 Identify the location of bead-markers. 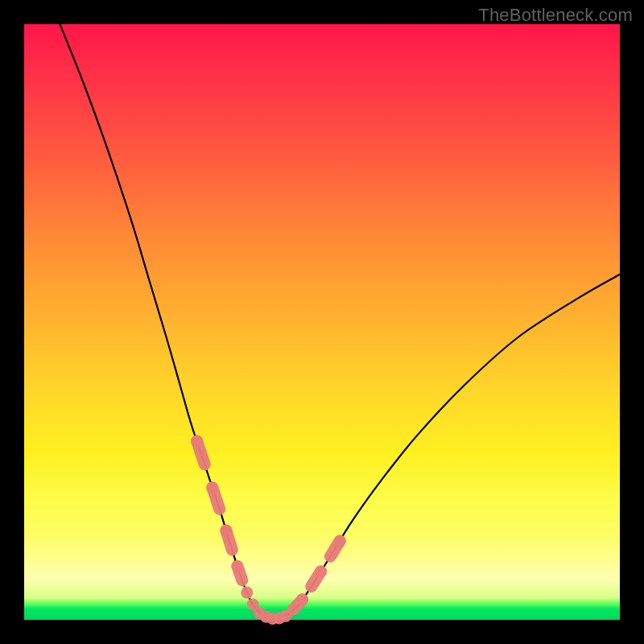
(269, 530).